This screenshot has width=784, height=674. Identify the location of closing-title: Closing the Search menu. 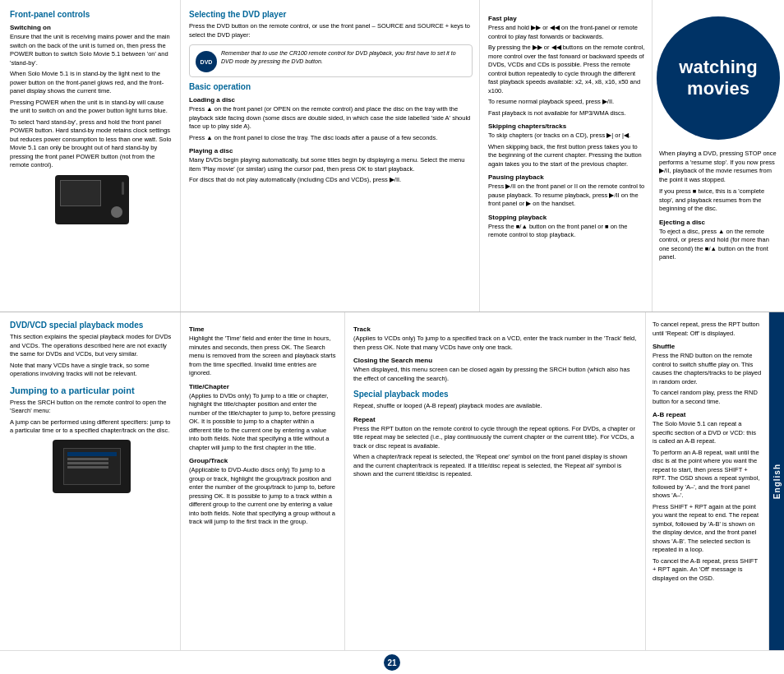
(496, 360).